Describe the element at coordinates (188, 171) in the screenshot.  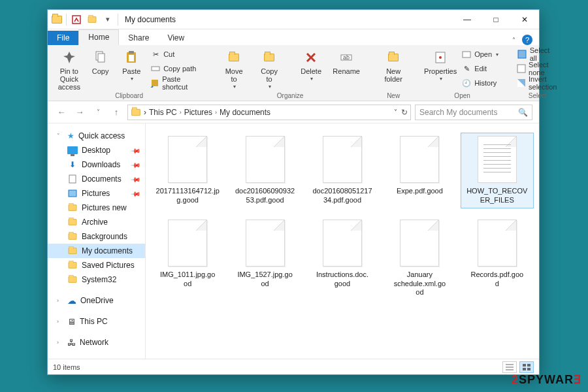
I see `file-item: 20171113164712.jpg.good` at that location.